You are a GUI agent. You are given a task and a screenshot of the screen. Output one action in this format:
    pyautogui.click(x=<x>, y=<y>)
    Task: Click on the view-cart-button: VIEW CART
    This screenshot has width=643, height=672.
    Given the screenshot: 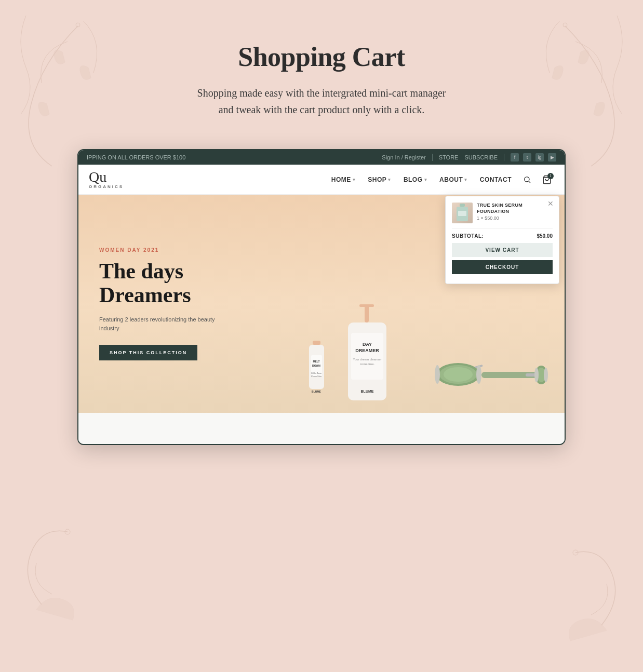 What is the action you would take?
    pyautogui.click(x=502, y=250)
    